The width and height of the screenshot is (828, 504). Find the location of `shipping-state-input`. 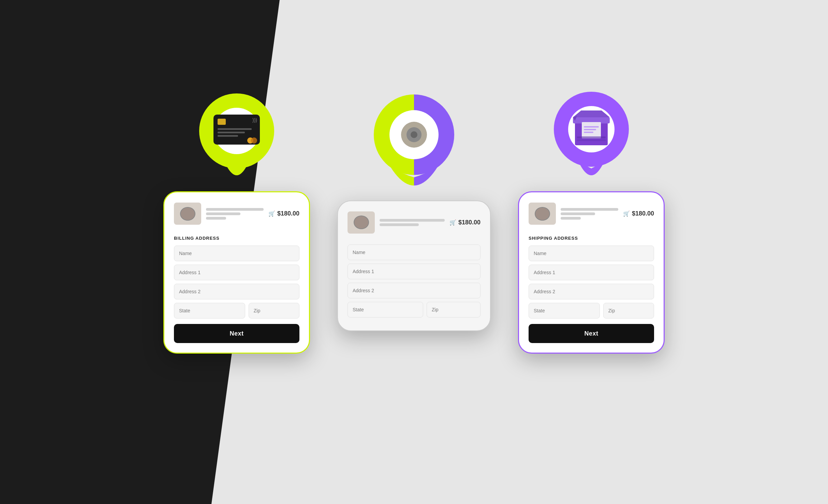

shipping-state-input is located at coordinates (564, 311).